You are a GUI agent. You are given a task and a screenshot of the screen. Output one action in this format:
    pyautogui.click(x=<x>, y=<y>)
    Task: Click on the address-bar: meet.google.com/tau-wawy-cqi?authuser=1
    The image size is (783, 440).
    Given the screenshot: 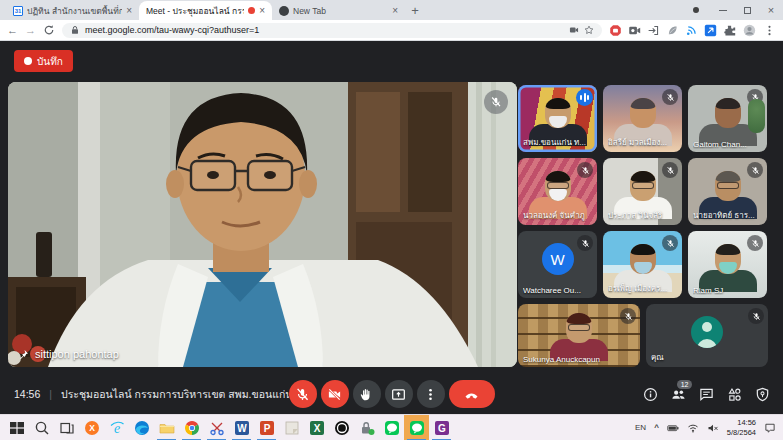 What is the action you would take?
    pyautogui.click(x=332, y=30)
    